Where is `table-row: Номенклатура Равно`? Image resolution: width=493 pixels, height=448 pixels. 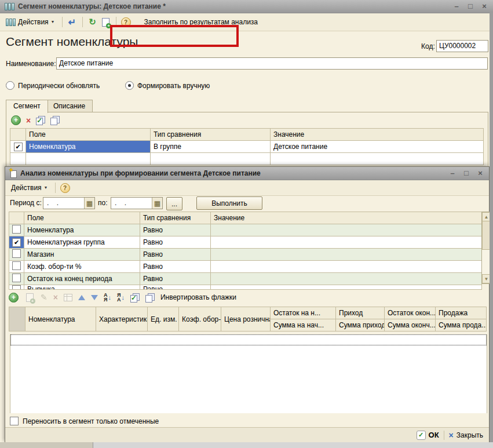 table-row: Номенклатура Равно is located at coordinates (246, 231).